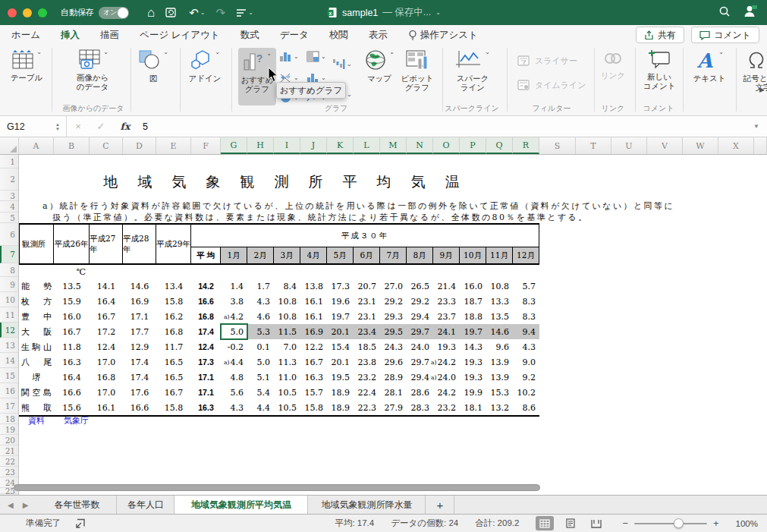 The image size is (767, 532). I want to click on cell-year: 17.2, so click(106, 332).